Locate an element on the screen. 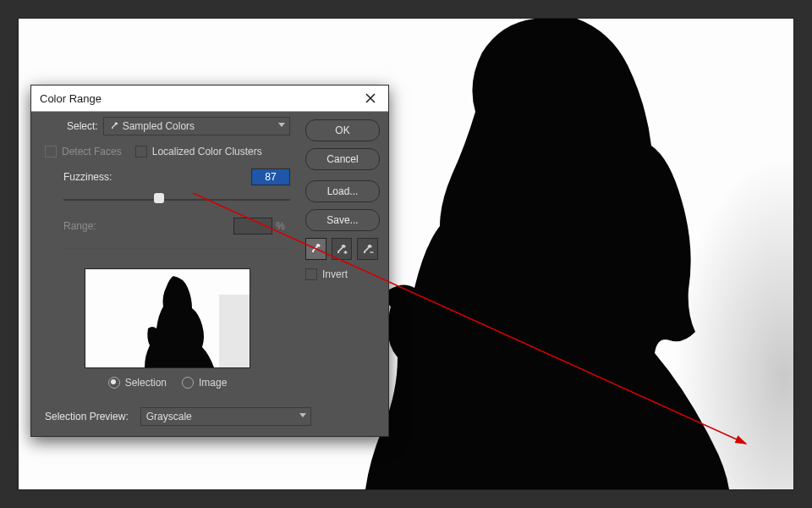 Image resolution: width=812 pixels, height=508 pixels. eyedropper-icon is located at coordinates (114, 126).